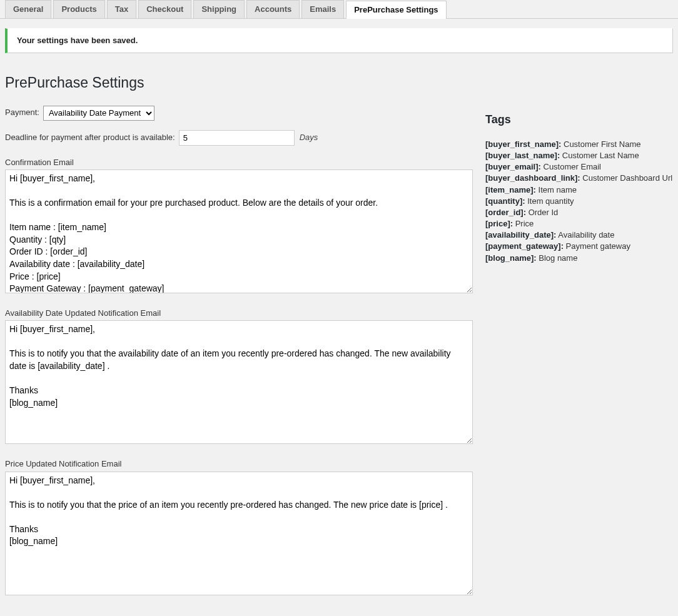  I want to click on tags-heading: Tags, so click(579, 120).